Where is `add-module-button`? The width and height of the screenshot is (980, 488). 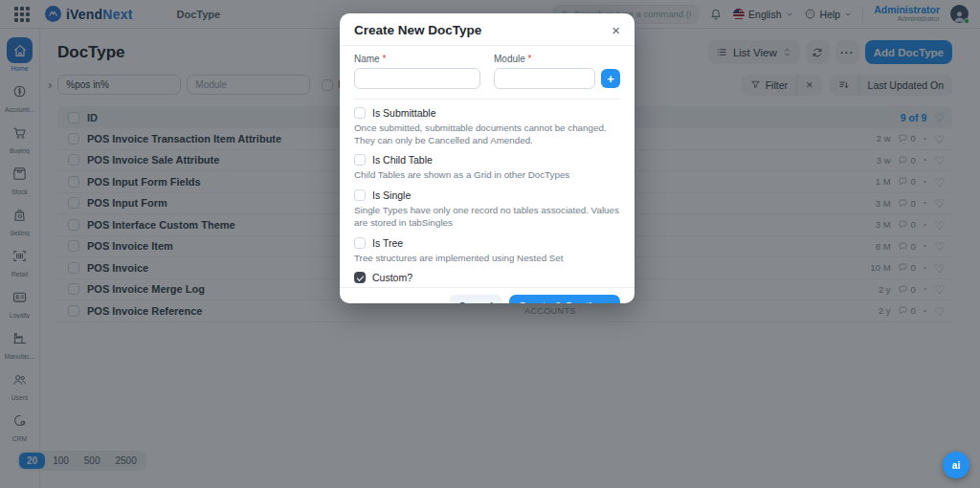 add-module-button is located at coordinates (611, 78).